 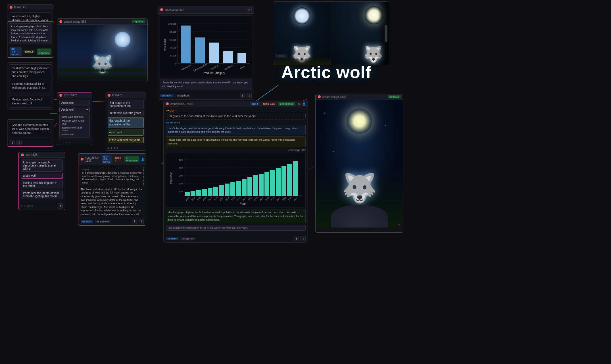 What do you see at coordinates (236, 142) in the screenshot?
I see `disclaimer-text: Please note that the data used in this e…` at bounding box center [236, 142].